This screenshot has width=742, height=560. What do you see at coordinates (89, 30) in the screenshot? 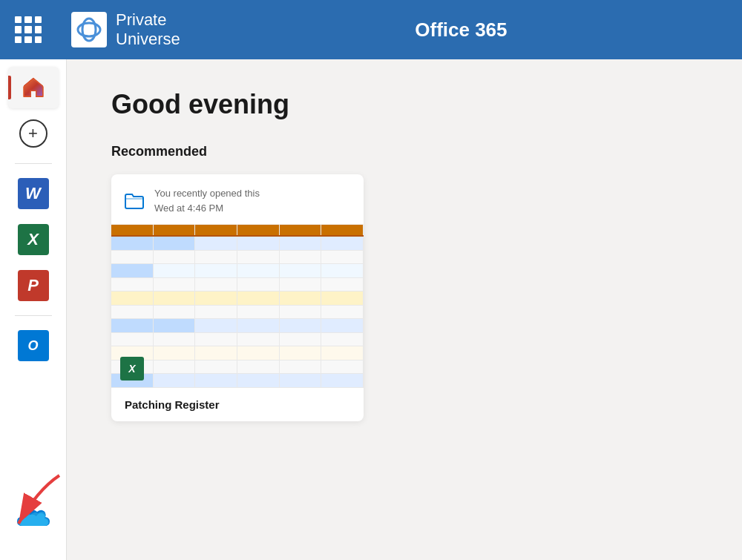
I see `logo-icon` at bounding box center [89, 30].